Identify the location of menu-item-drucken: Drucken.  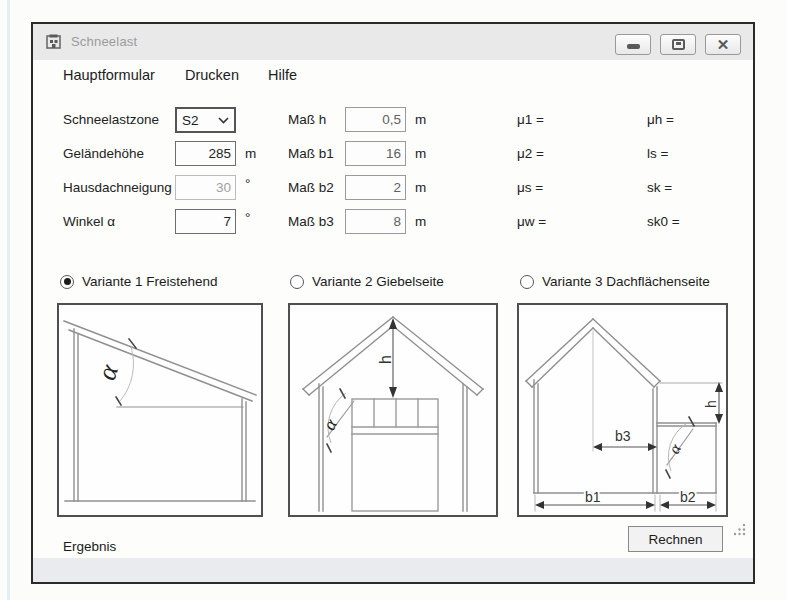
(212, 75).